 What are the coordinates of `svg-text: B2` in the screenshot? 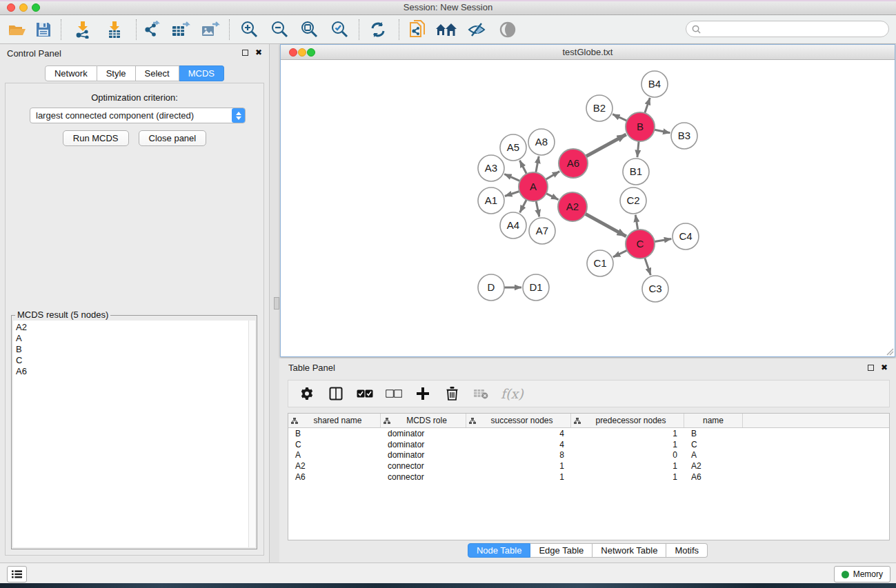 It's located at (599, 108).